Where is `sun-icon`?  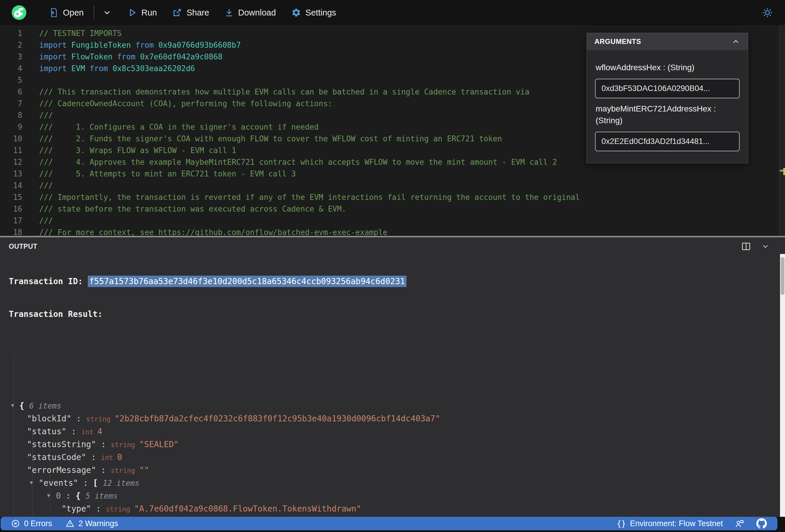
sun-icon is located at coordinates (767, 13).